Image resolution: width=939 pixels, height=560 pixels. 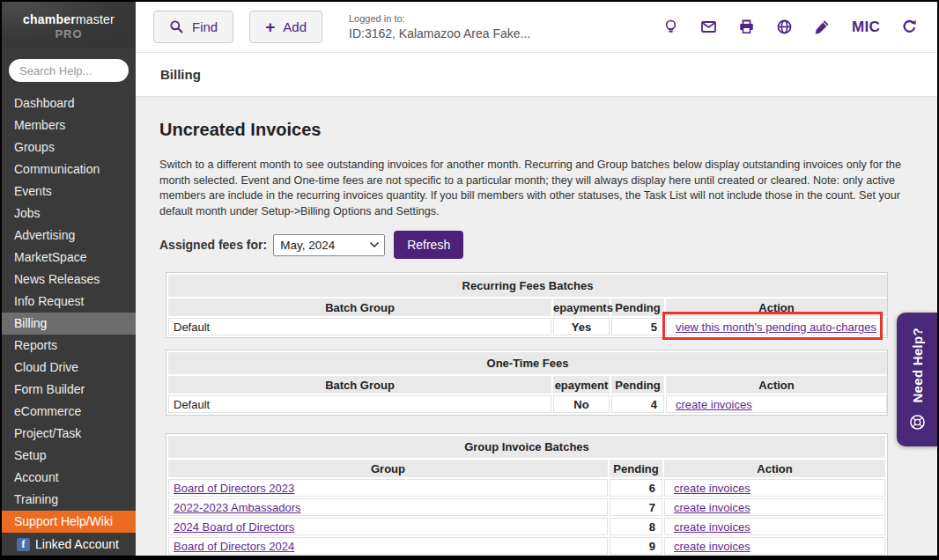 I want to click on group-link: Board of Directors 2023, so click(x=234, y=488).